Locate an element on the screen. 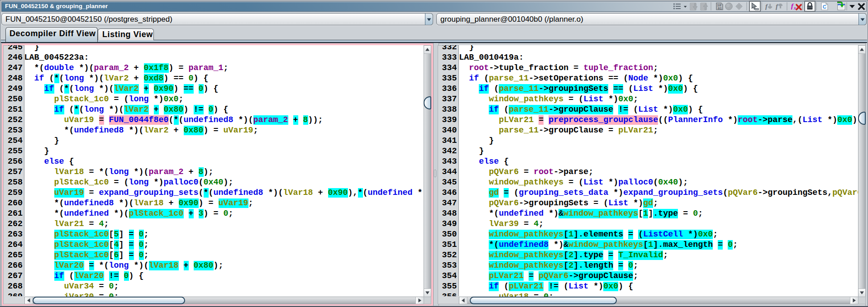 The height and width of the screenshot is (307, 868). svg-text: C is located at coordinates (825, 7).